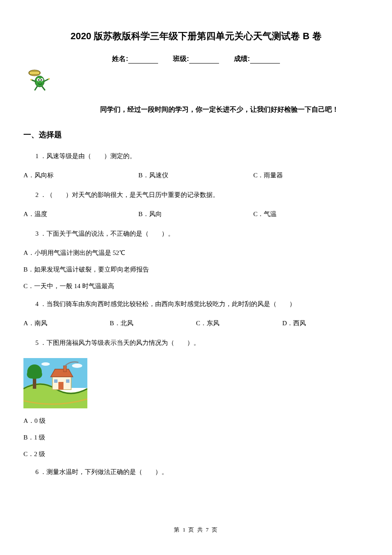 This screenshot has height=555, width=392. Describe the element at coordinates (202, 234) in the screenshot. I see `q3-text: 3 ．下面关于气温的说法，不正确的是（ ）。` at that location.